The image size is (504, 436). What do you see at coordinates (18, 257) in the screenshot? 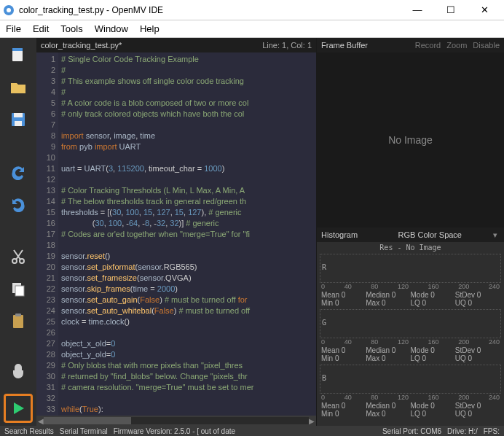
I see `cut-button` at bounding box center [18, 257].